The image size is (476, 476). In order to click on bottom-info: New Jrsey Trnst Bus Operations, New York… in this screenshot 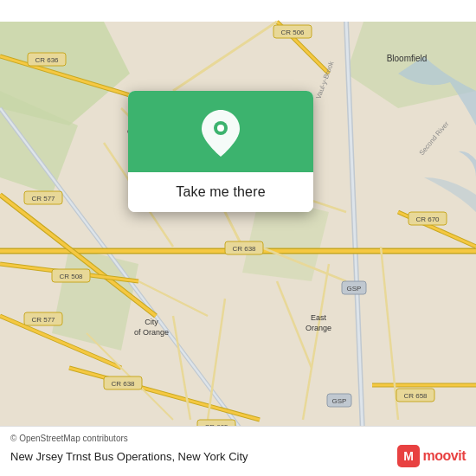, I will do `click(238, 456)`.